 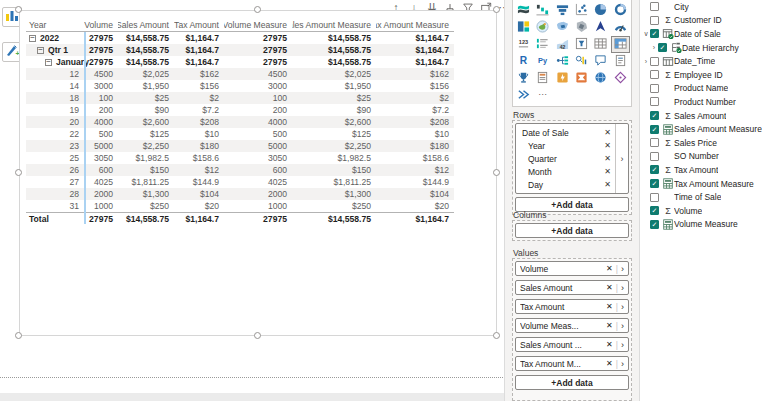 I want to click on slicer-visual-button, so click(x=582, y=44).